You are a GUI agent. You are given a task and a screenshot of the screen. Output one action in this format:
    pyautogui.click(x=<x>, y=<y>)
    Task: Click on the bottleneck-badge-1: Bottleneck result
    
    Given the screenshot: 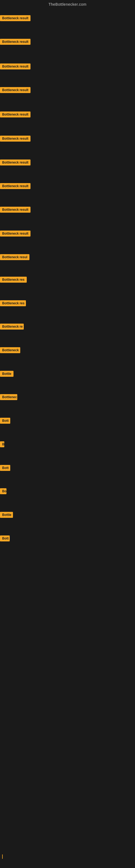 What is the action you would take?
    pyautogui.click(x=15, y=19)
    